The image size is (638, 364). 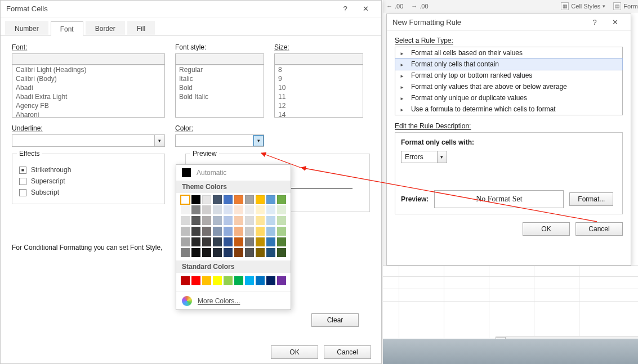 What do you see at coordinates (509, 64) in the screenshot?
I see `rule-type-item: Format only cells that contain` at bounding box center [509, 64].